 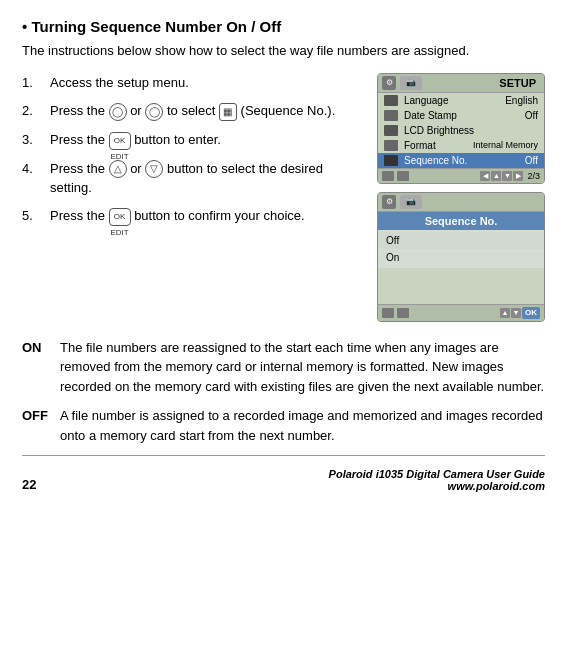 I want to click on gear-icon2: ⚙, so click(x=389, y=202).